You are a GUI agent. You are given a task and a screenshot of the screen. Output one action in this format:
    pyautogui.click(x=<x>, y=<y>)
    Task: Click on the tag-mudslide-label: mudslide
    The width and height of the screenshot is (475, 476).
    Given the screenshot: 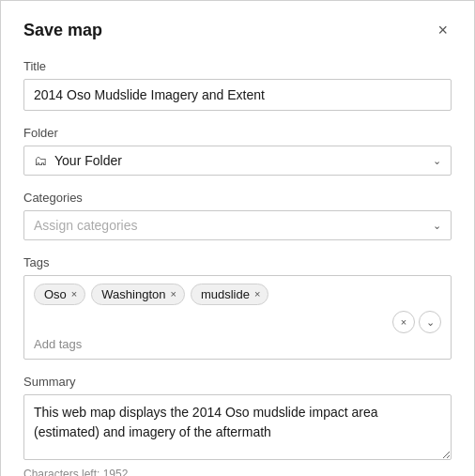 What is the action you would take?
    pyautogui.click(x=225, y=295)
    